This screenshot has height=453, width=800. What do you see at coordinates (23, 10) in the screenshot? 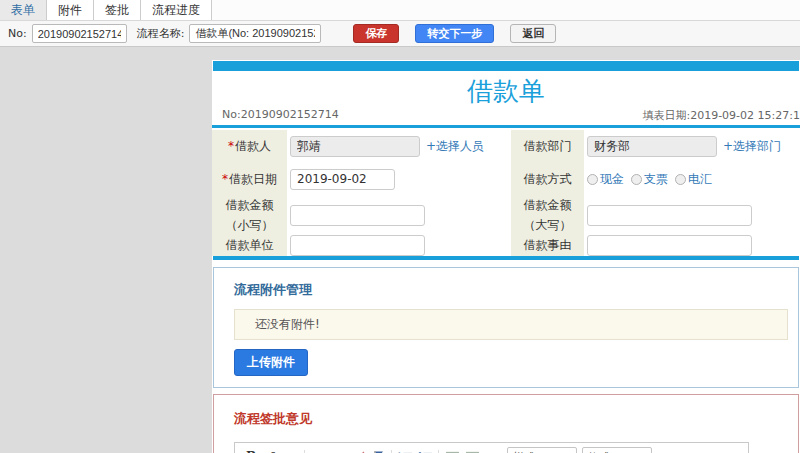
I see `tab-form-label: 表单` at bounding box center [23, 10].